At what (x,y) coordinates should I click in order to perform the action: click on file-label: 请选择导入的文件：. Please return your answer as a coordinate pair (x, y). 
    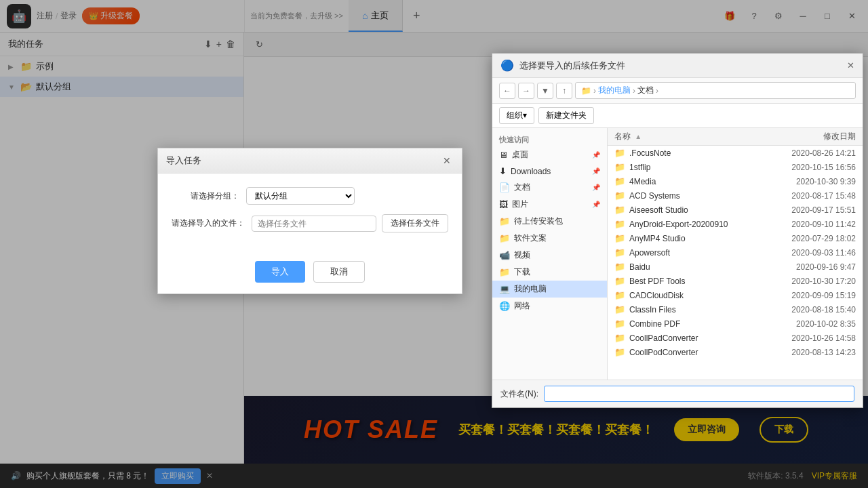
    Looking at the image, I should click on (208, 224).